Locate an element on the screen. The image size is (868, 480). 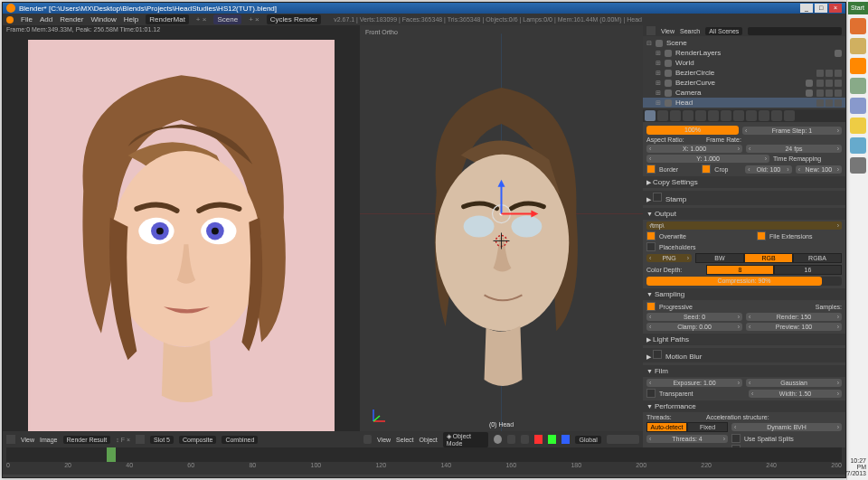
render-menu-image: Image is located at coordinates (49, 439).